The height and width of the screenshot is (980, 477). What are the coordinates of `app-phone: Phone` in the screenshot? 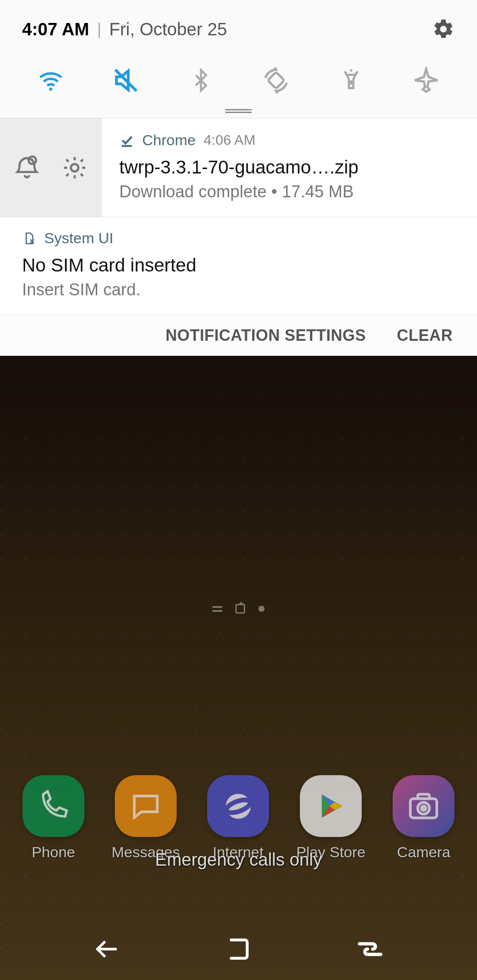 It's located at (53, 818).